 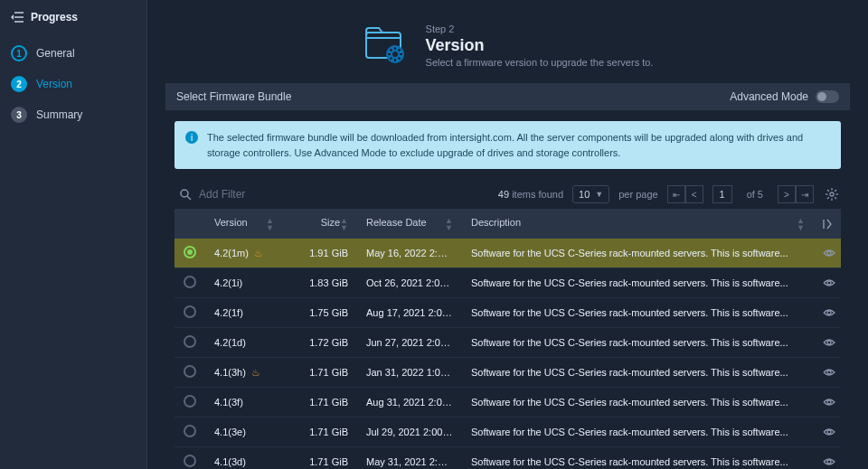 I want to click on step-eyebrow: Step 2, so click(x=540, y=29).